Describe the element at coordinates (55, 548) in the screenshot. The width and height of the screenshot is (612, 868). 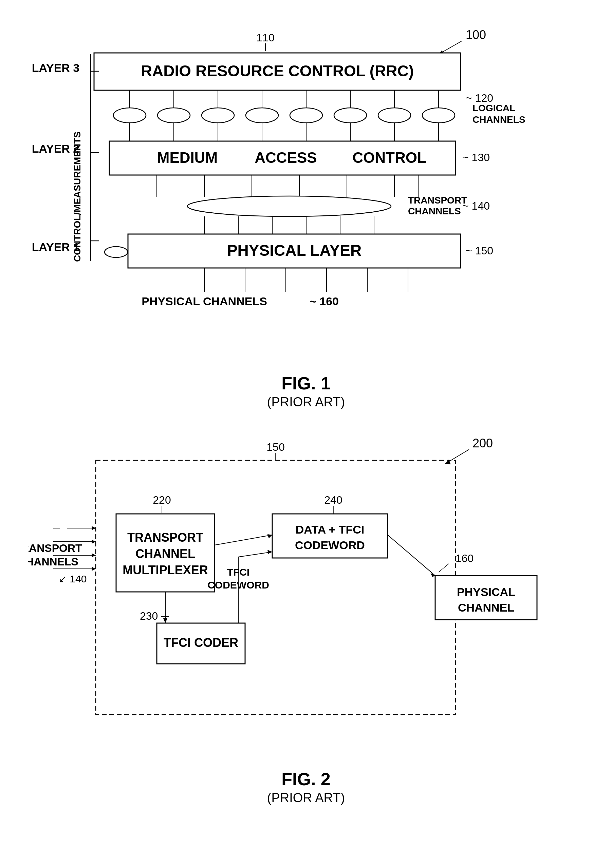
I see `transport-channels-label-fig2: TRANSPORT` at that location.